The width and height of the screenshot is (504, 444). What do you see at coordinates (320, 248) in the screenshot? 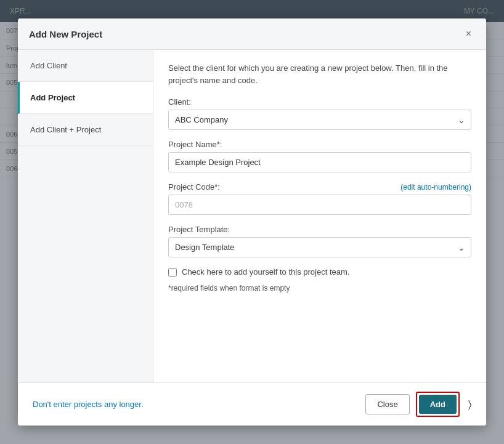
I see `project-template-select-wrapper: Design Template Default Template ⌄` at bounding box center [320, 248].